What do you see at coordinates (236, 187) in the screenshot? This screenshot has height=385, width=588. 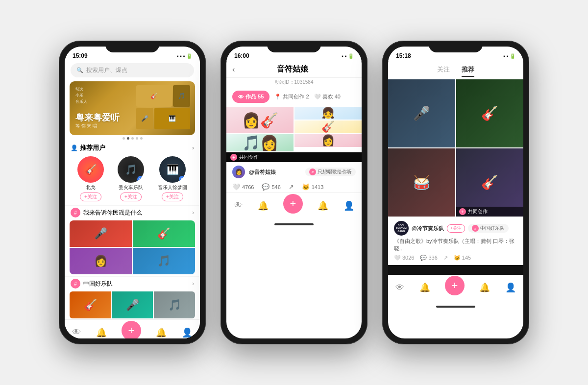 I see `heart-icon-2: 🤍` at bounding box center [236, 187].